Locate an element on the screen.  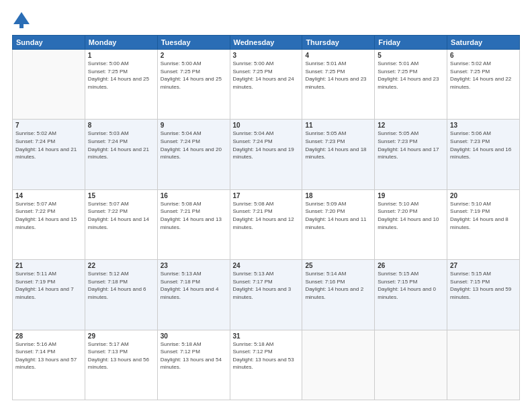
calendar-cell: 30Sunrise: 5:18 AMSunset: 7:12 PMDayligh… is located at coordinates (193, 365).